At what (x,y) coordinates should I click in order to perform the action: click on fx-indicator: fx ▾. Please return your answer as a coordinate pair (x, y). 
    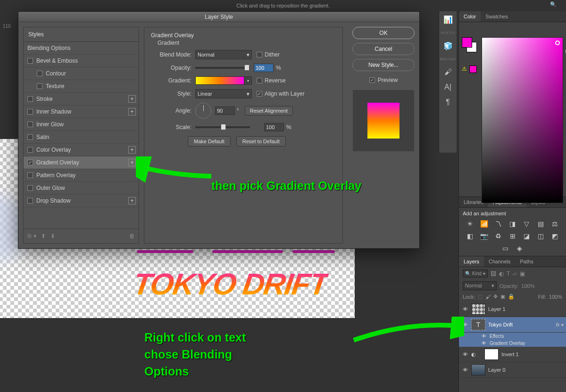
    Looking at the image, I should click on (559, 325).